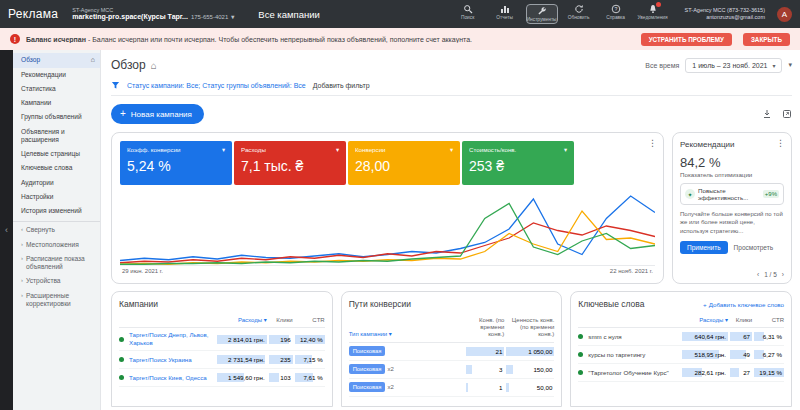 The height and width of the screenshot is (410, 800). What do you see at coordinates (22, 230) in the screenshot?
I see `chevron-left-icon: ‹` at bounding box center [22, 230].